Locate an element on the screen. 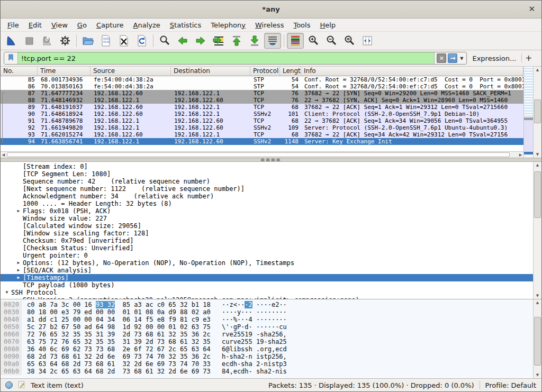  packet-row-92: 9271.661949820192.168.122.1192.168.122.6… is located at coordinates (262, 128).